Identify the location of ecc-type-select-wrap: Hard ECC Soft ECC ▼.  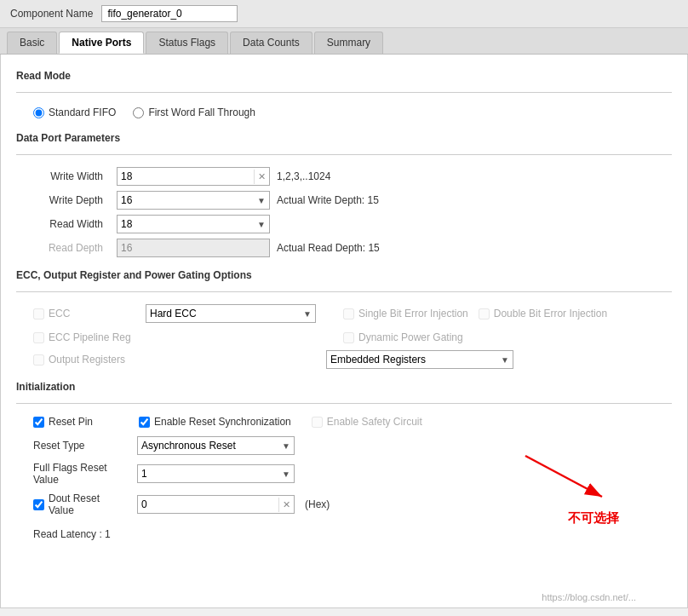
(231, 314).